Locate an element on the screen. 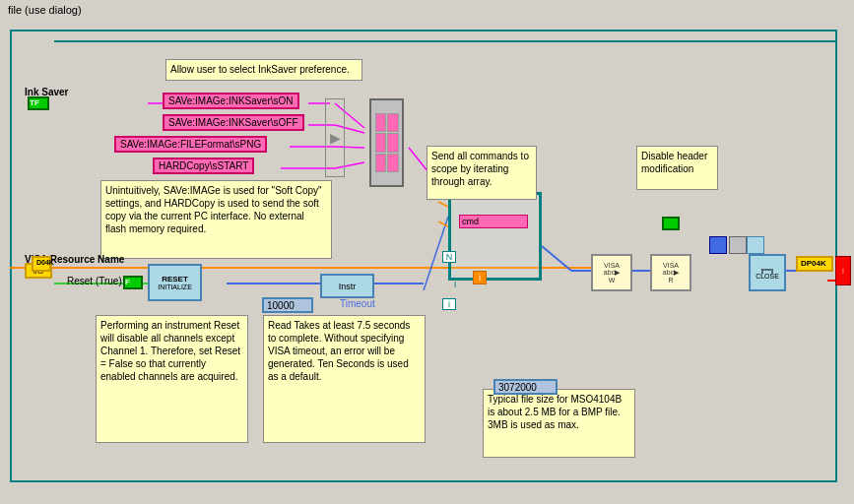 Image resolution: width=854 pixels, height=504 pixels. comment-disable-header: Disable header modification is located at coordinates (678, 167).